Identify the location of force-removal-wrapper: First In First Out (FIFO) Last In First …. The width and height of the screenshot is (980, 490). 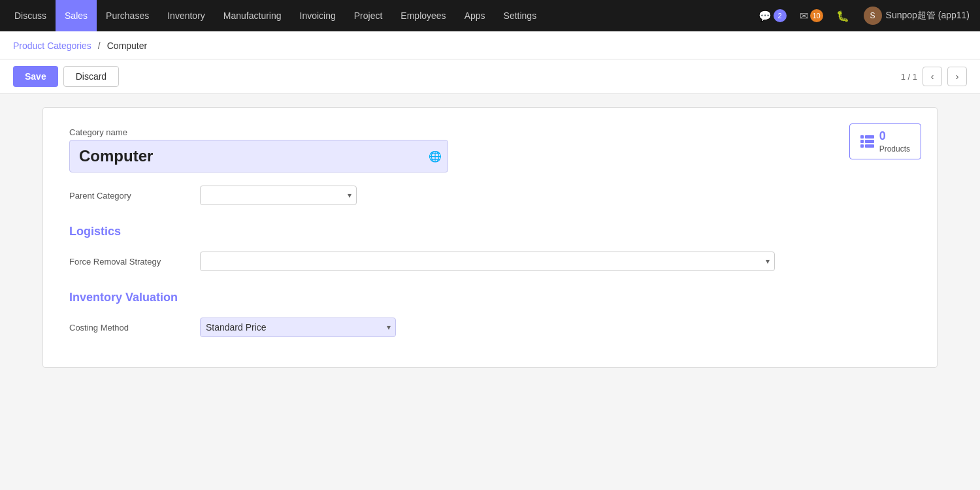
(487, 261).